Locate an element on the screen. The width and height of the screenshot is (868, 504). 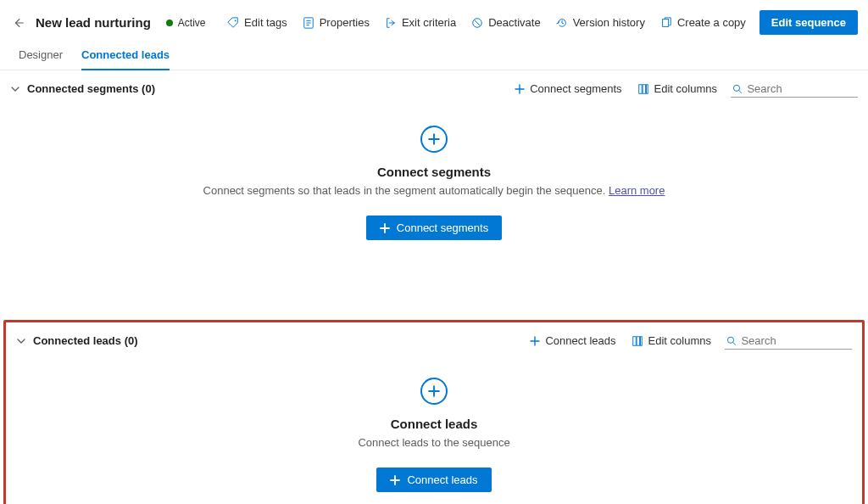
segments-empty-title: Connect segments is located at coordinates (434, 171).